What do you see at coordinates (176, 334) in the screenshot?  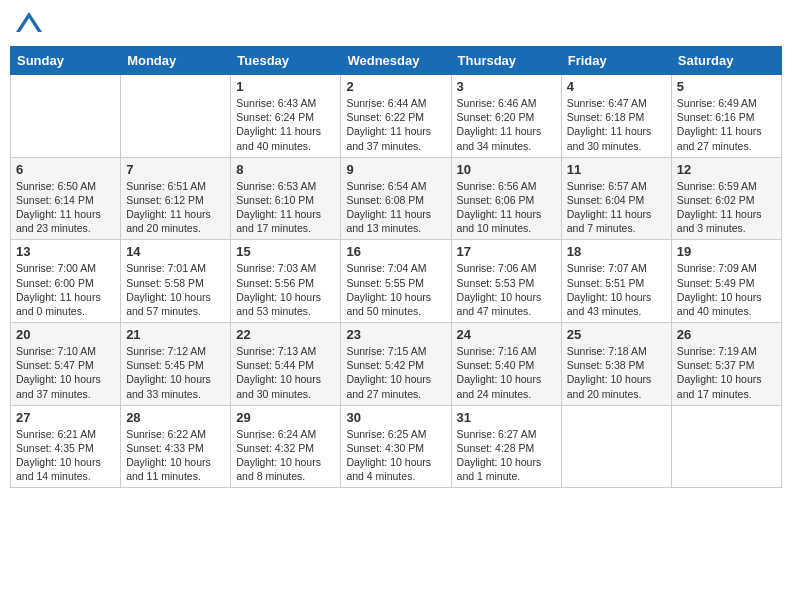 I see `day-number: 21` at bounding box center [176, 334].